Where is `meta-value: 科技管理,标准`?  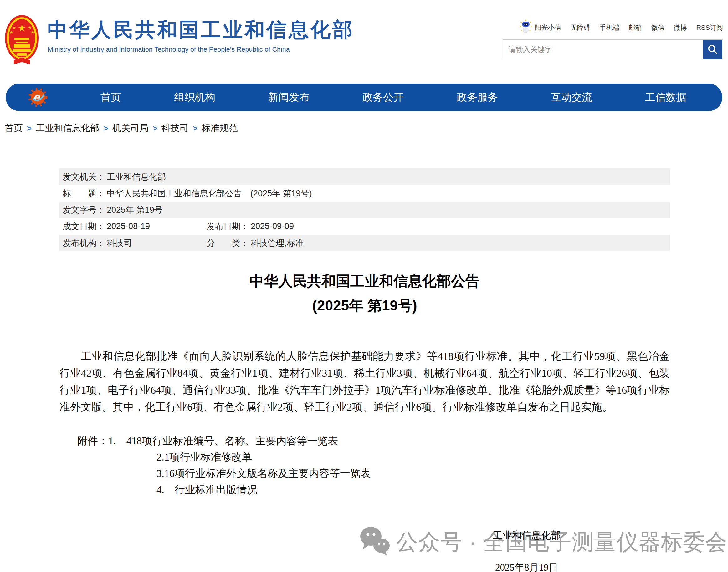 meta-value: 科技管理,标准 is located at coordinates (277, 243).